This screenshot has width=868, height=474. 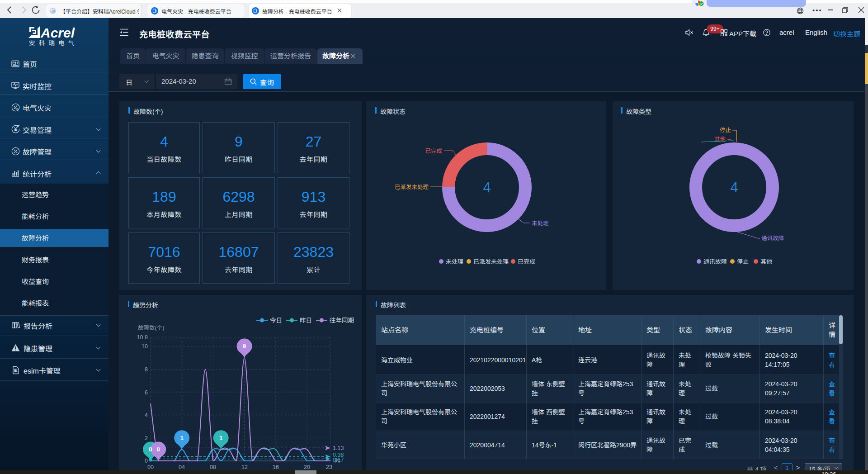 What do you see at coordinates (213, 467) in the screenshot?
I see `svg-text: 08` at bounding box center [213, 467].